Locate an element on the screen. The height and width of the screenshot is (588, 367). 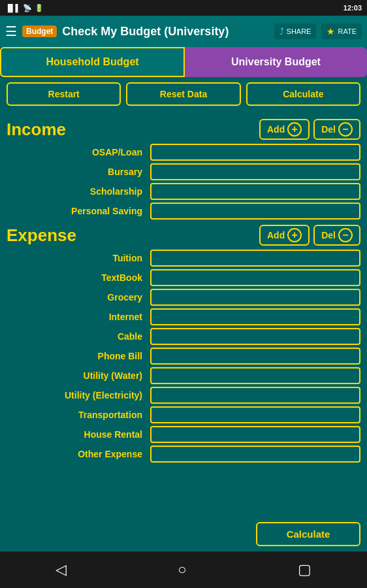
bottom-bar: Calculate is located at coordinates (184, 534).